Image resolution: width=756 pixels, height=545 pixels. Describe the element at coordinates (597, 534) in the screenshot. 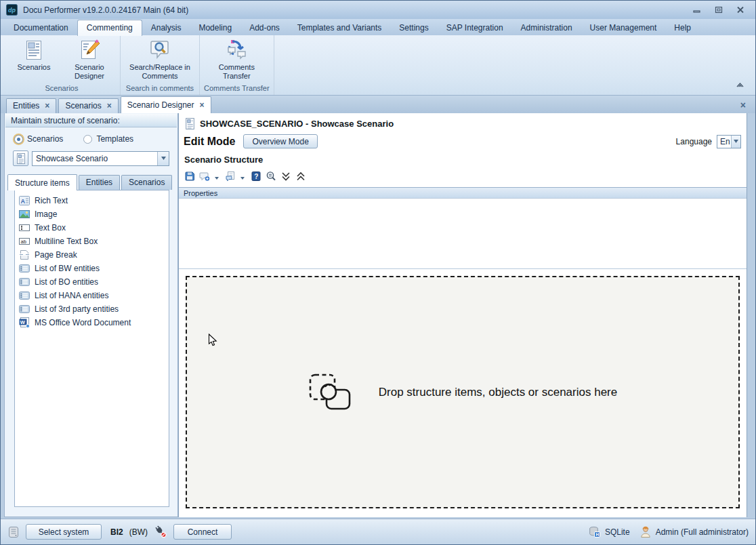

I see `svg-text: H` at that location.